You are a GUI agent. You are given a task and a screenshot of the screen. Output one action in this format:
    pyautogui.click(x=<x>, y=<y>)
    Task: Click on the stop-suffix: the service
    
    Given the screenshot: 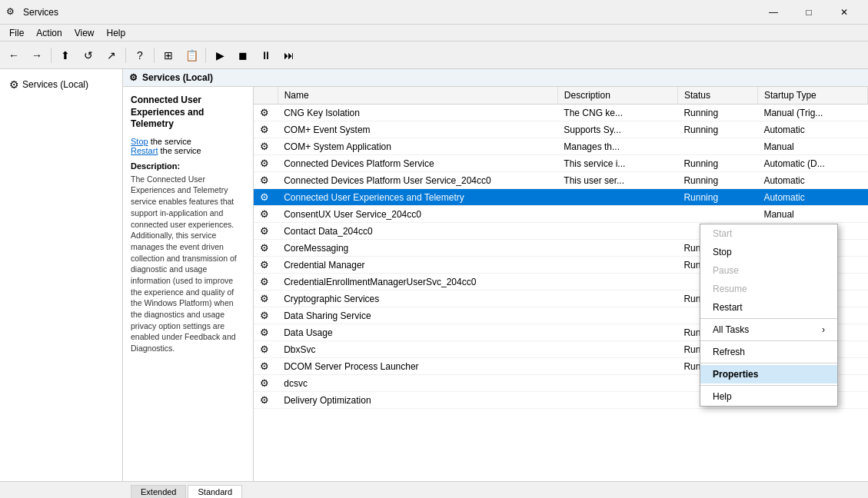 What is the action you would take?
    pyautogui.click(x=170, y=141)
    